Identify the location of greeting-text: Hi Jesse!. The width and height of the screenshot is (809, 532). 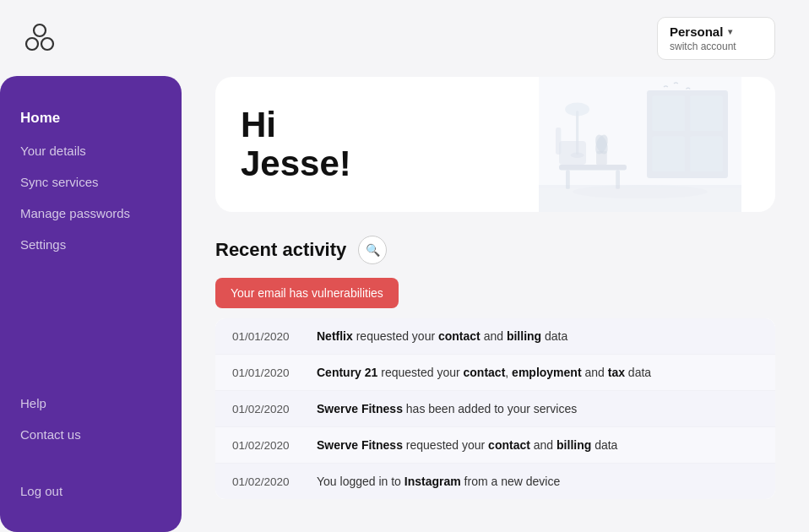
(296, 144).